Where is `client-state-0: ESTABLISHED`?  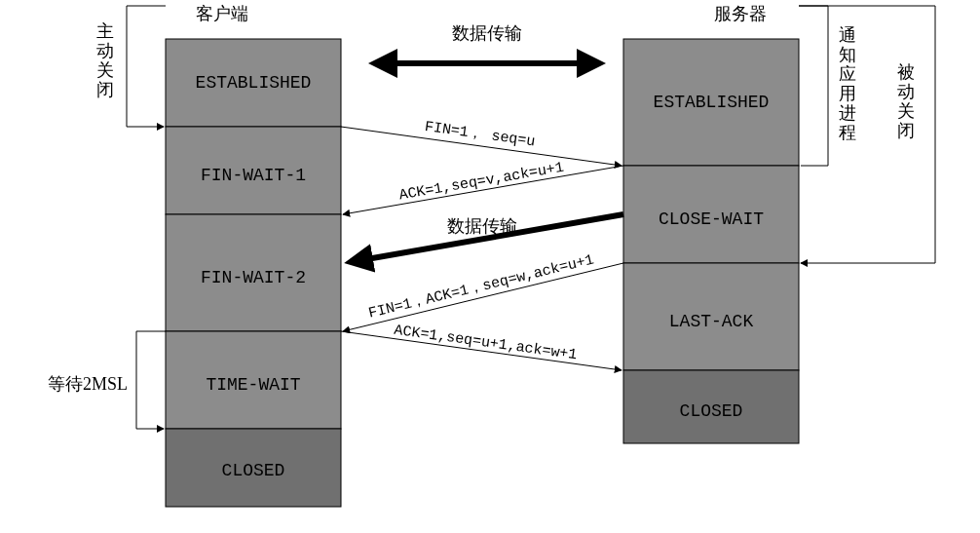 client-state-0: ESTABLISHED is located at coordinates (253, 83).